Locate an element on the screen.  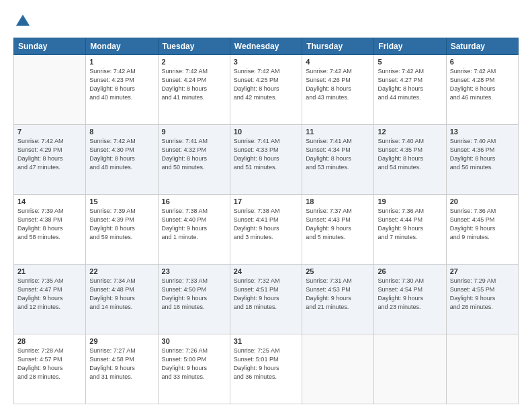
day-number: 30 is located at coordinates (194, 341).